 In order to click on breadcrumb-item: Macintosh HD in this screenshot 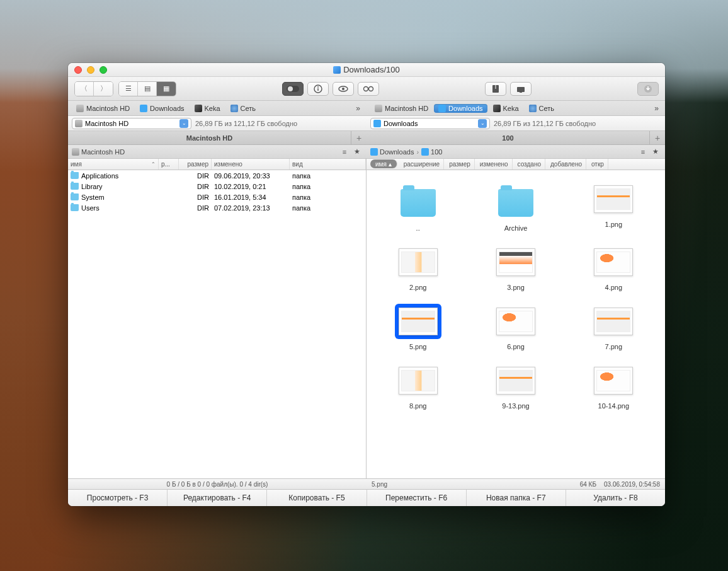, I will do `click(98, 152)`.